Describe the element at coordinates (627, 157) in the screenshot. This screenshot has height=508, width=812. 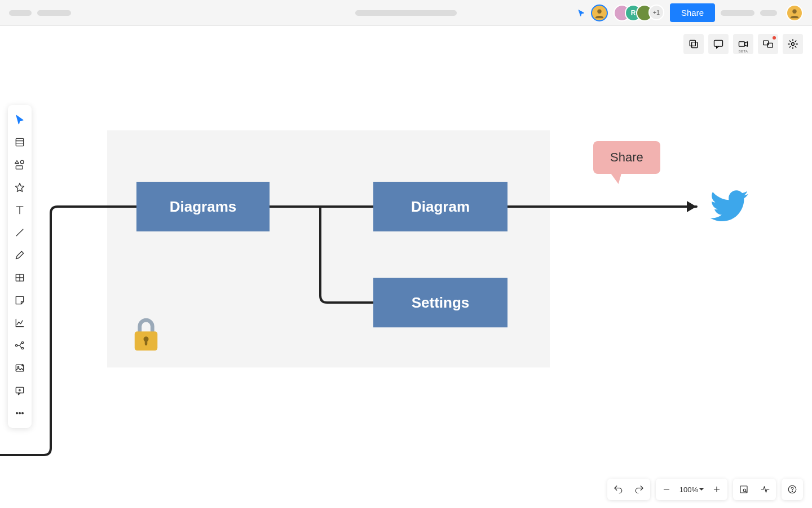
I see `share-callout: Share` at that location.